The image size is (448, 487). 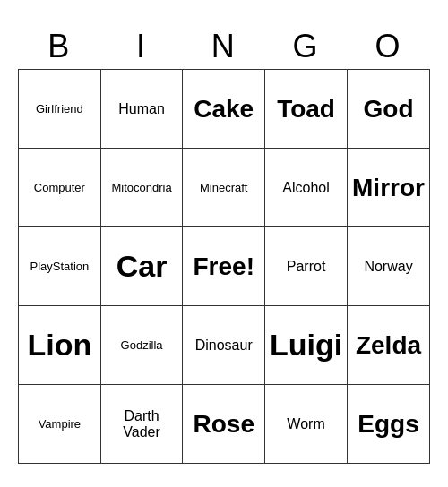 I want to click on bingo-cell: Girlfriend, so click(x=60, y=109).